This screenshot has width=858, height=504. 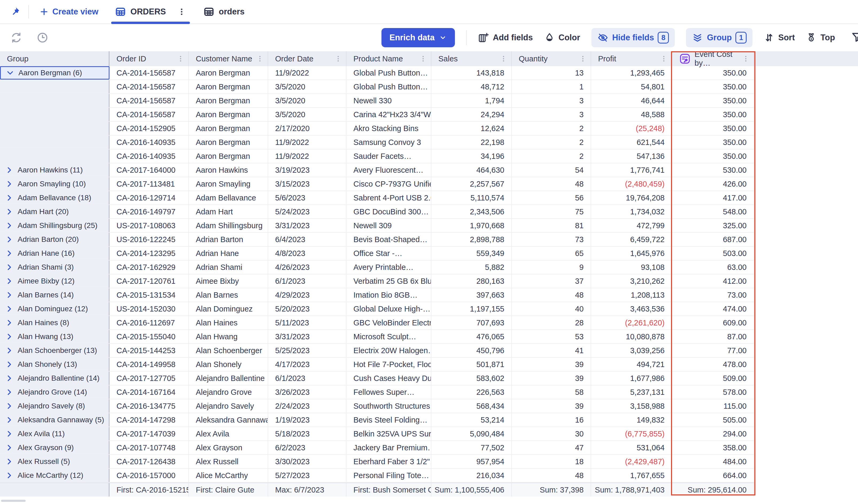 I want to click on cell-customer-name: Alan Barnes, so click(x=229, y=295).